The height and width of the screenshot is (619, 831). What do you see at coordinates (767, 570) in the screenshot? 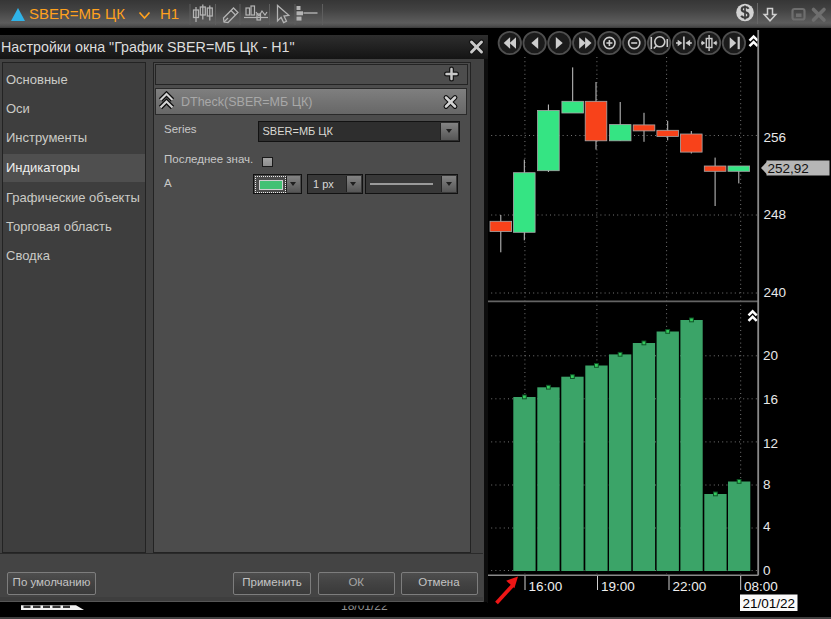
I see `svg-text: 0` at bounding box center [767, 570].